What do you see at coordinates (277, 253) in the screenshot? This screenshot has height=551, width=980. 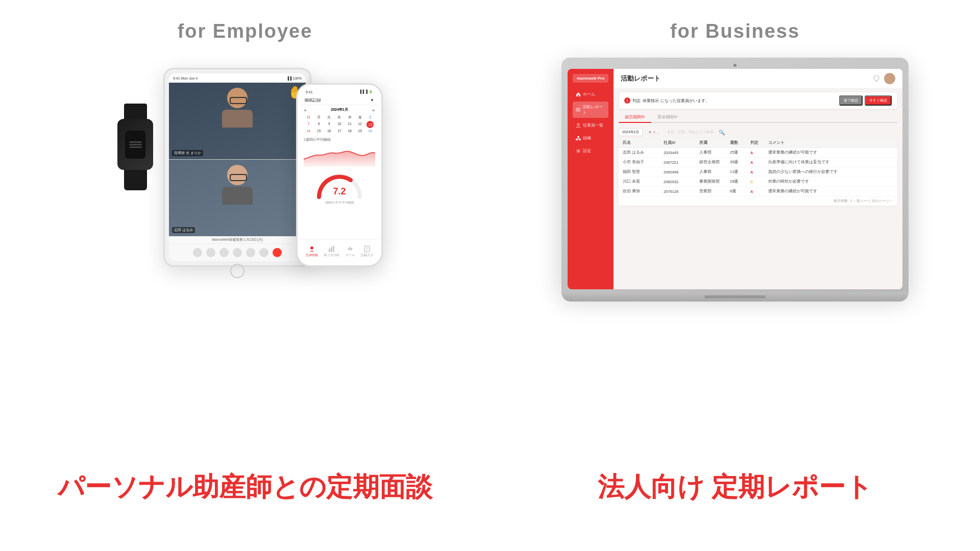 I see `ctrl-end` at bounding box center [277, 253].